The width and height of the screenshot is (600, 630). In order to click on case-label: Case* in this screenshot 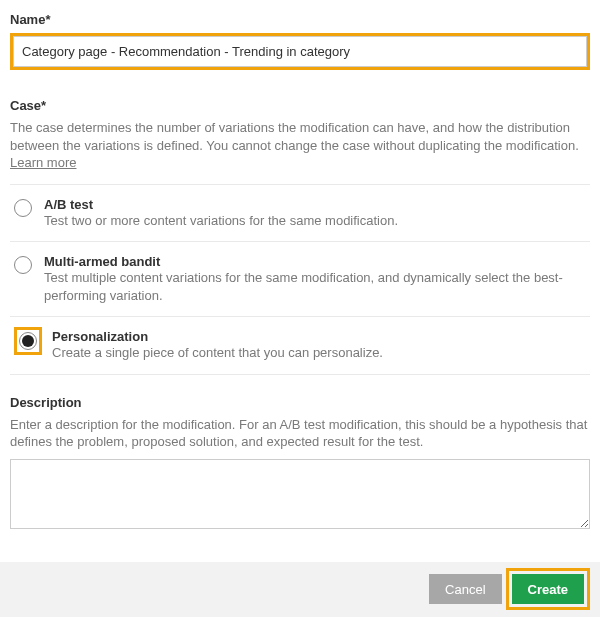, I will do `click(300, 106)`.